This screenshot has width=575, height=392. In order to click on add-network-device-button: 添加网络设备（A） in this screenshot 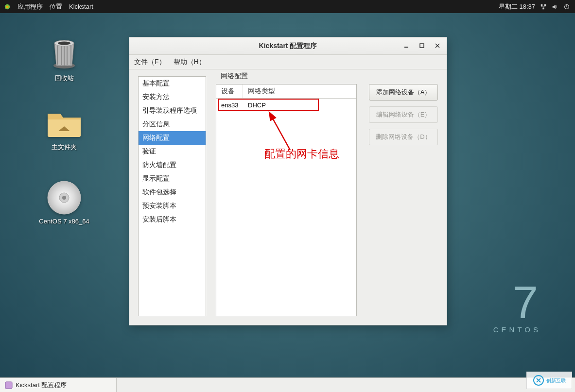, I will do `click(403, 92)`.